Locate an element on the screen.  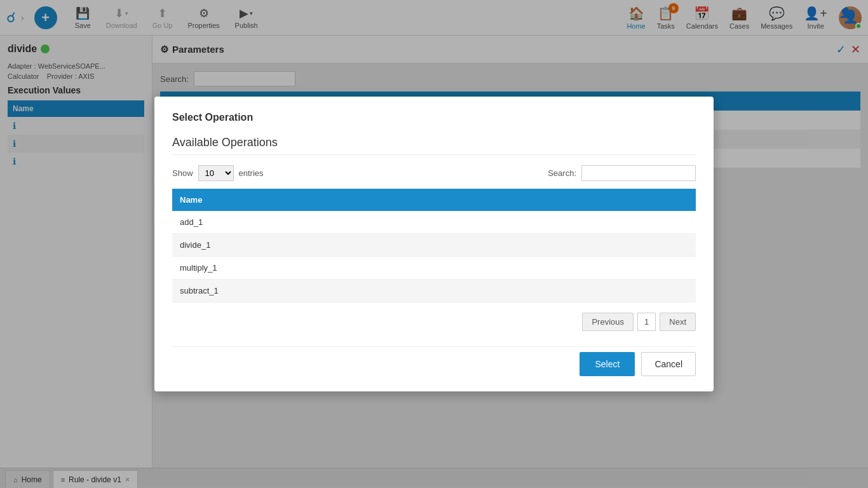
modal-search-row: Search: is located at coordinates (621, 173).